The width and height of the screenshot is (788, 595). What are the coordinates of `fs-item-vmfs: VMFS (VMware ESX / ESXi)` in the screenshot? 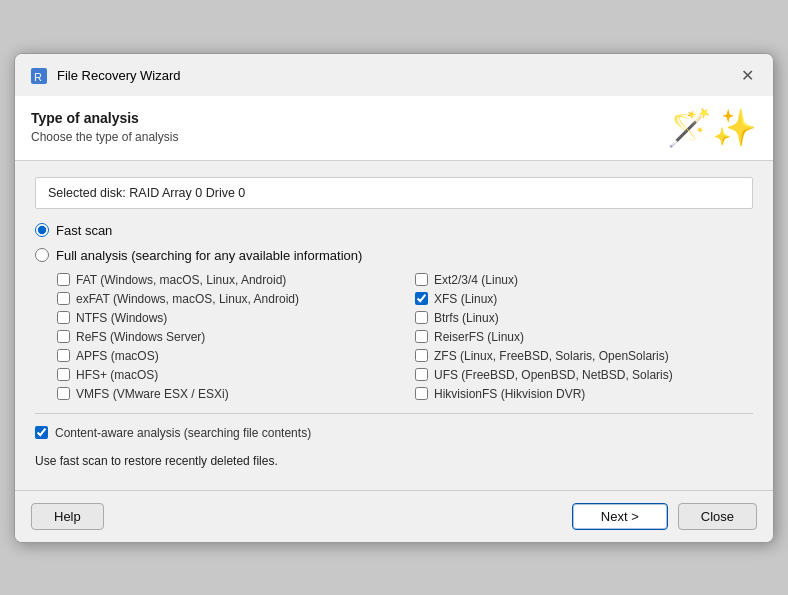 It's located at (226, 394).